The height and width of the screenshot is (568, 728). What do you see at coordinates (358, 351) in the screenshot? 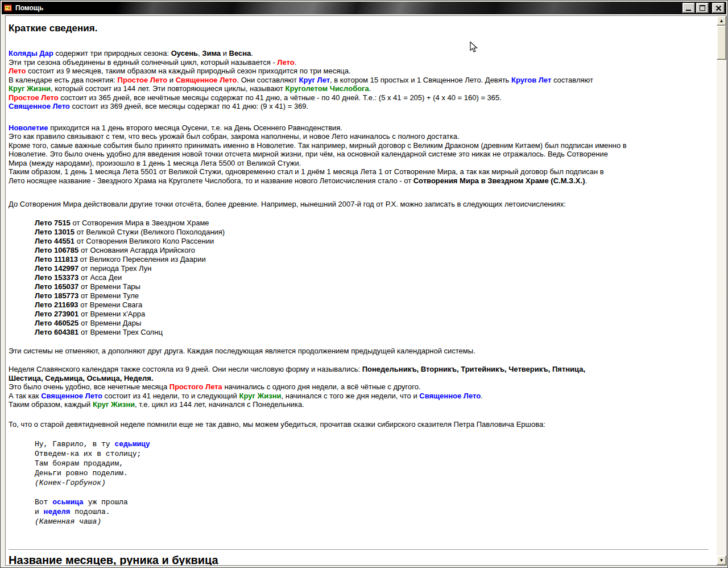
I see `text-line: Эти системы не отменяют, а дополняют дру…` at bounding box center [358, 351].